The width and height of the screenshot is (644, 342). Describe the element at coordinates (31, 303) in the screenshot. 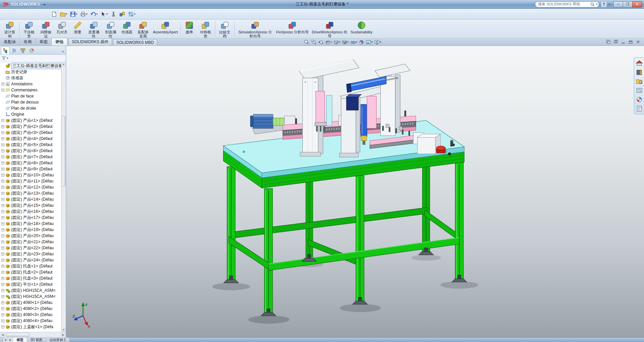

I see `tree-item: +(固定) 4080<1> (Défau` at that location.